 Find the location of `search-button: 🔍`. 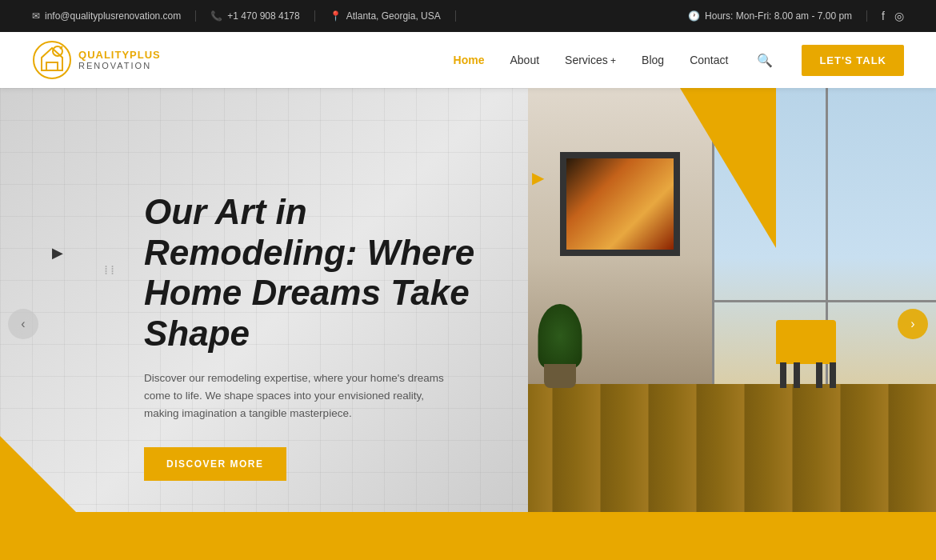

search-button: 🔍 is located at coordinates (765, 61).